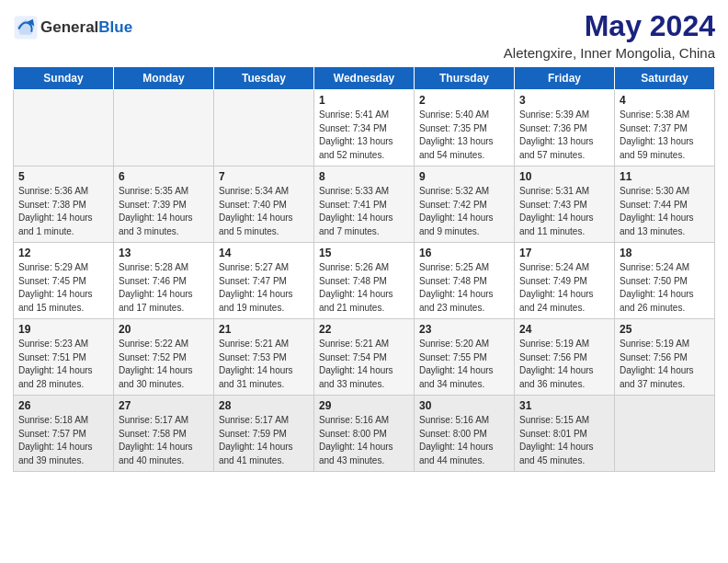  What do you see at coordinates (564, 288) in the screenshot?
I see `cell-info: Sunrise: 5:24 AM Sunset: 7:49 PM Dayligh…` at bounding box center [564, 288].